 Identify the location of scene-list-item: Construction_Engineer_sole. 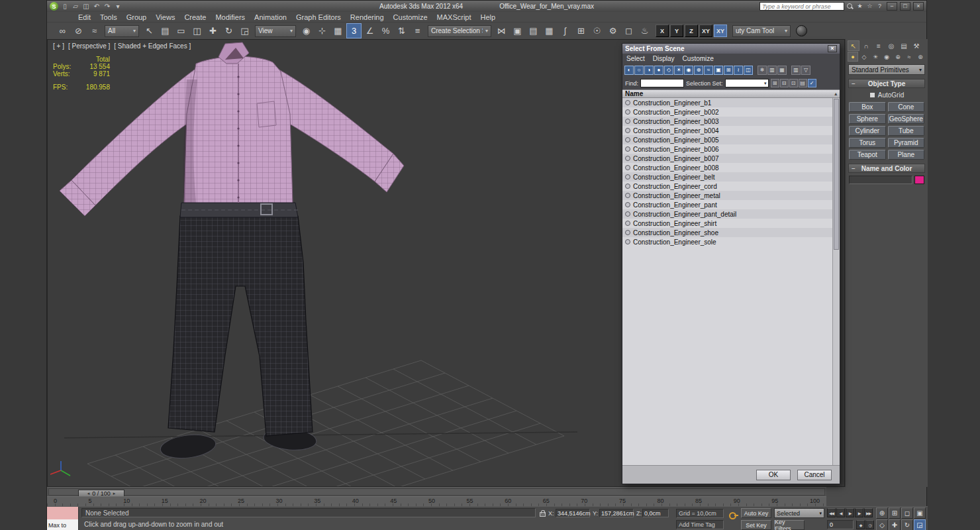
(727, 242).